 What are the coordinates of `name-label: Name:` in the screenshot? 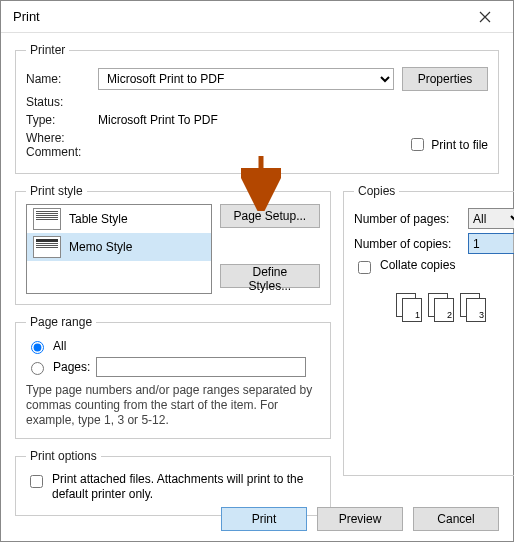 It's located at (62, 79).